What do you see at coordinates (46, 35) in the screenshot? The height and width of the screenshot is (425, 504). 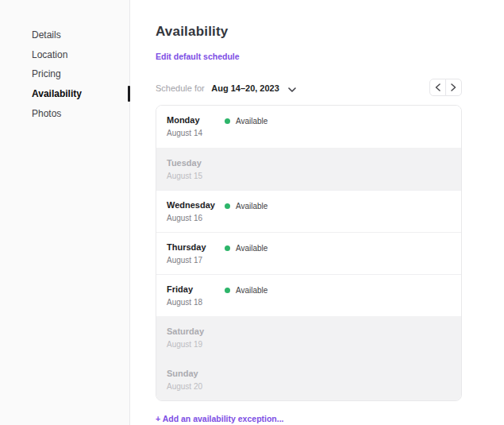 I see `sidebar-item-label: Details` at bounding box center [46, 35].